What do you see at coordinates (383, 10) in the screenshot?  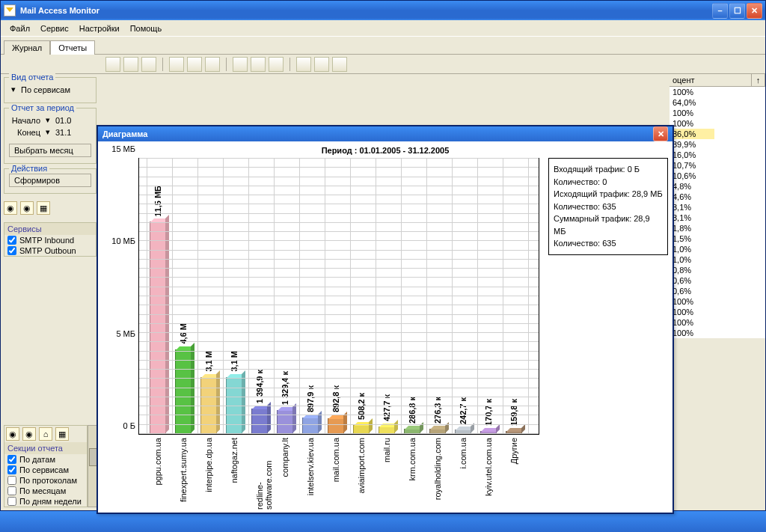 I see `titlebar: Mail Access Monitor – ☐ ✕` at bounding box center [383, 10].